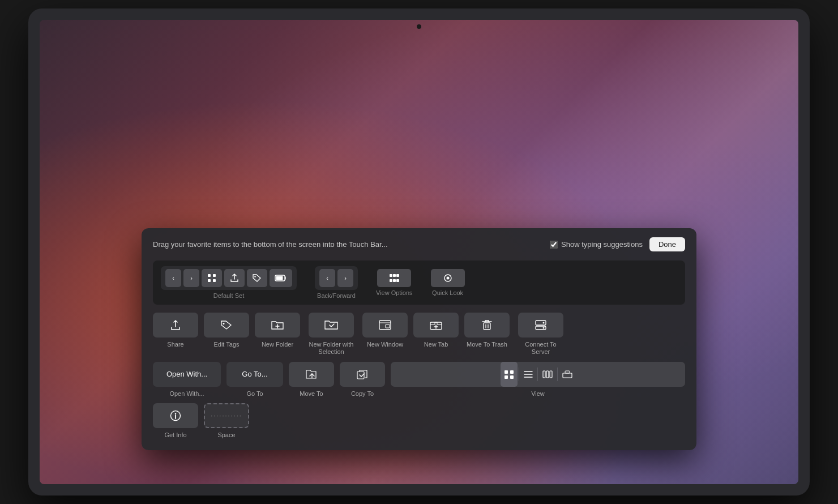 This screenshot has width=838, height=504. Describe the element at coordinates (191, 278) in the screenshot. I see `tb-forward-btn: ›` at that location.